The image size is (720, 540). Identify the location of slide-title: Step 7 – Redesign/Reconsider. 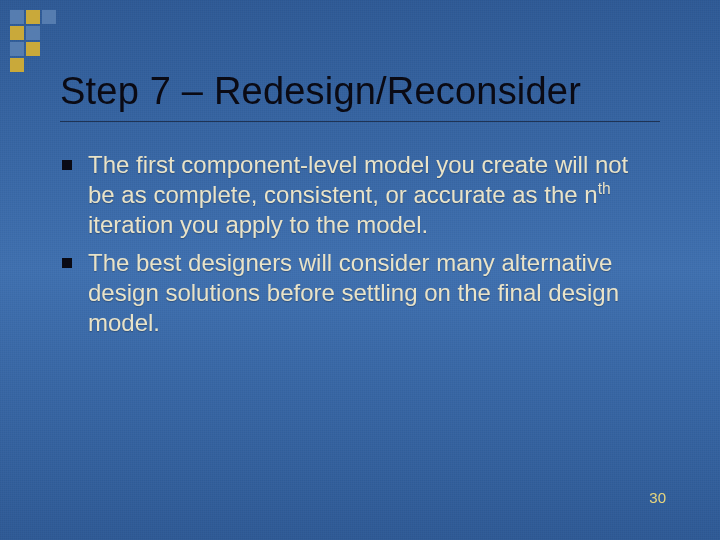
(360, 92).